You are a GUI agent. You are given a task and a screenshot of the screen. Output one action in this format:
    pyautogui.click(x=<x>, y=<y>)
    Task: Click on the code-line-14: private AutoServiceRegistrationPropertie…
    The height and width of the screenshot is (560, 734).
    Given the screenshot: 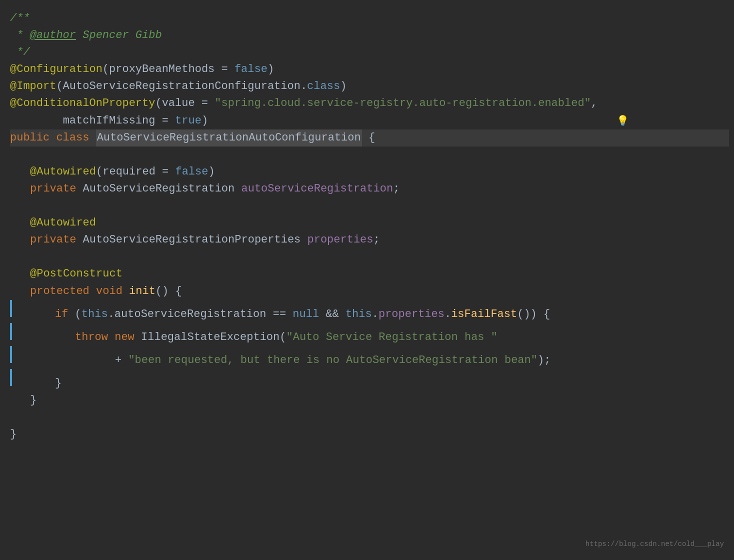 What is the action you would take?
    pyautogui.click(x=370, y=240)
    